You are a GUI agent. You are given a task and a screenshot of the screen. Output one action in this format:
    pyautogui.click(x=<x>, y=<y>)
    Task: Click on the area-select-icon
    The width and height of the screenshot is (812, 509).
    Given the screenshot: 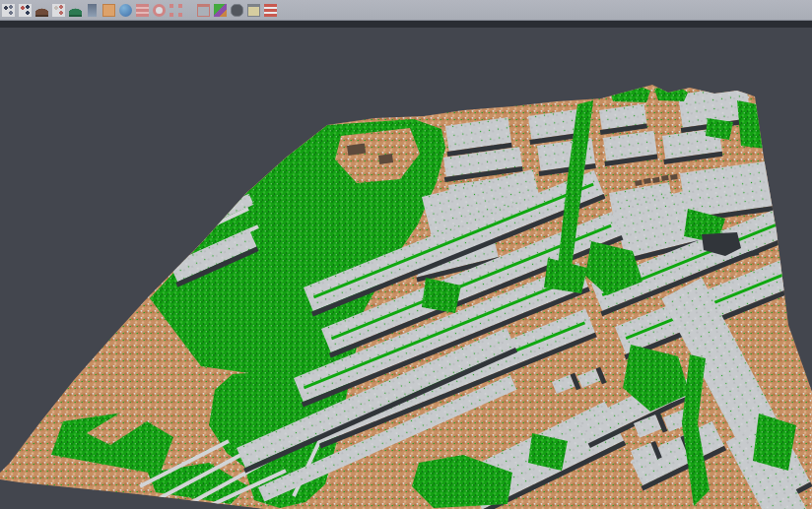 What is the action you would take?
    pyautogui.click(x=108, y=10)
    